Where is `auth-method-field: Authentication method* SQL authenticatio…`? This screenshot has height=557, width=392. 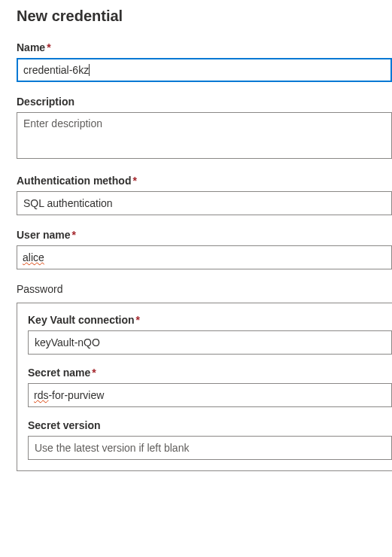
auth-method-field: Authentication method* SQL authenticatio… is located at coordinates (205, 195).